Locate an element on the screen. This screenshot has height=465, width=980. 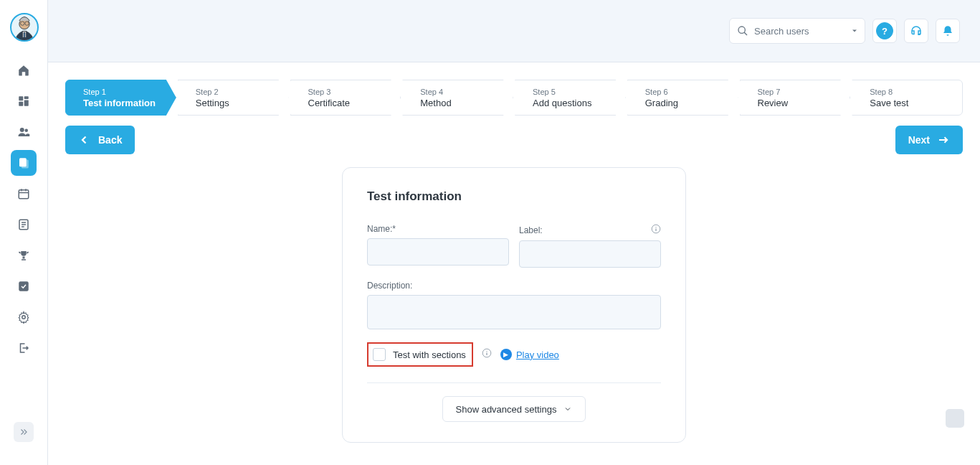
nav-tests is located at coordinates (24, 163).